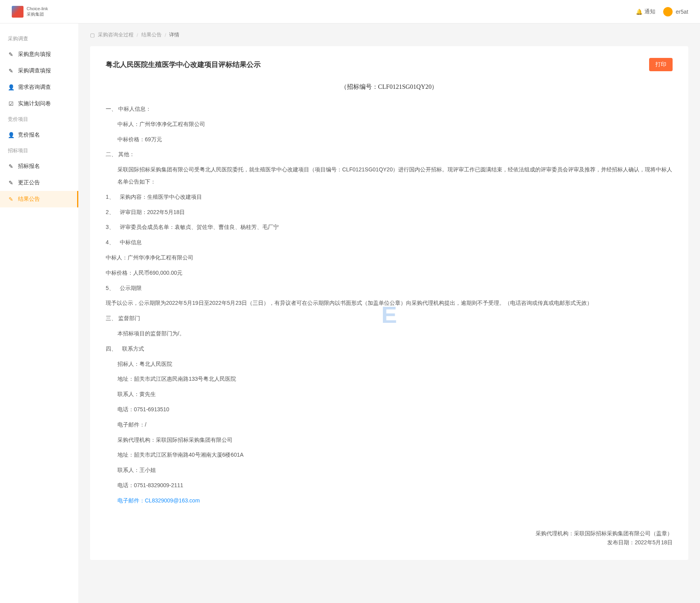 The width and height of the screenshot is (700, 603). What do you see at coordinates (34, 104) in the screenshot?
I see `sidebar-item-label: 实施计划问卷` at bounding box center [34, 104].